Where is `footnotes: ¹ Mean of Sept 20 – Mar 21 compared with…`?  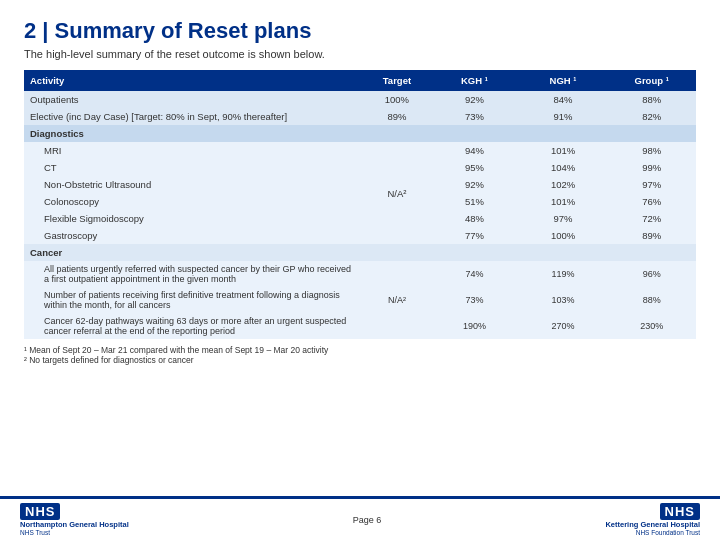 footnotes: ¹ Mean of Sept 20 – Mar 21 compared with… is located at coordinates (360, 355).